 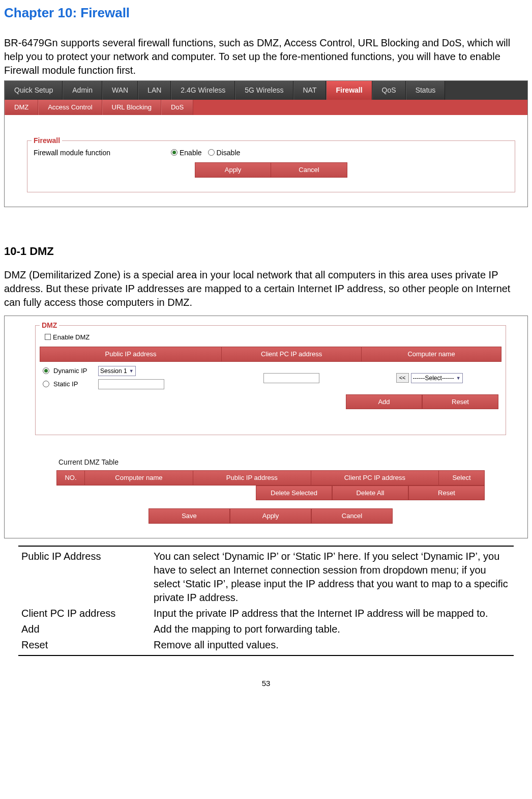 What do you see at coordinates (264, 91) in the screenshot?
I see `tab-5g-wireless: 5G Wireless` at bounding box center [264, 91].